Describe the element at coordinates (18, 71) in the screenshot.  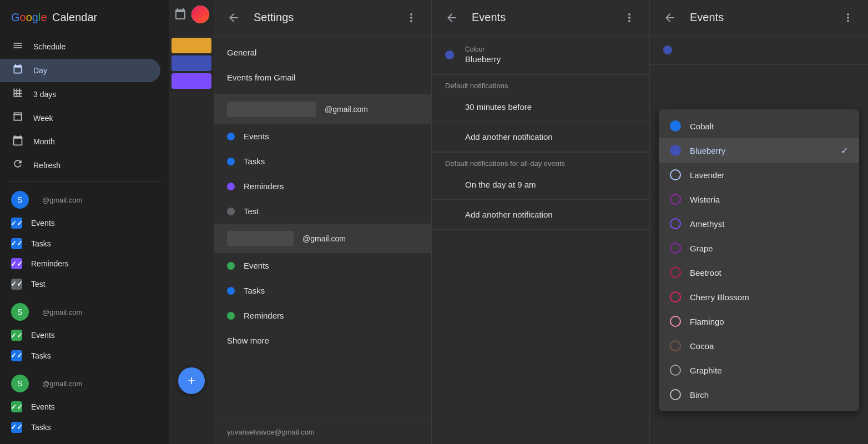
I see `day-icon` at that location.